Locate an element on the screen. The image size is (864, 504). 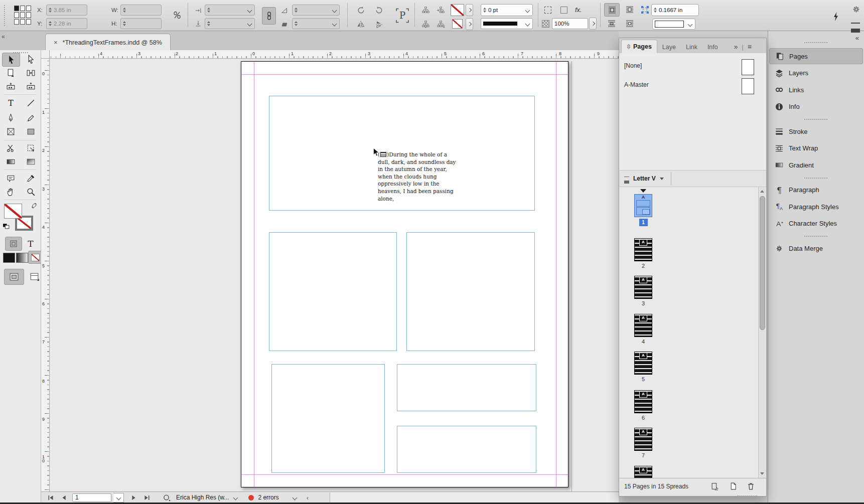
fill-proxy-swatch is located at coordinates (13, 211).